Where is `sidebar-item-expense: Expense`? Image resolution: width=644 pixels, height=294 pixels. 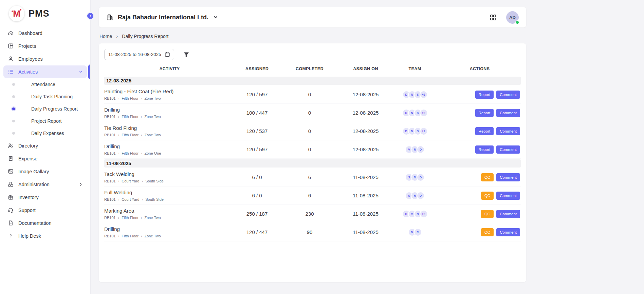
sidebar-item-expense: Expense is located at coordinates (45, 159).